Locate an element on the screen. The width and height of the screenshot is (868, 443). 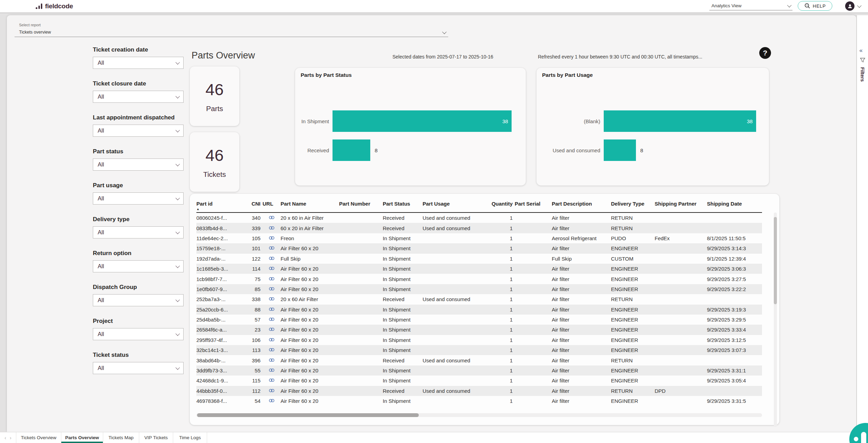
table-cell: 44bbb35f-0... is located at coordinates (218, 391).